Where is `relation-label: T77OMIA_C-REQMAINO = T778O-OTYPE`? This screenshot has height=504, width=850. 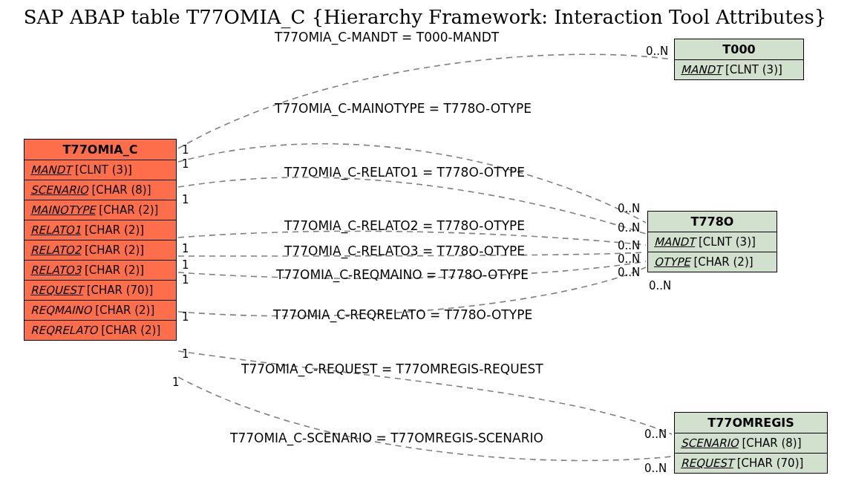 relation-label: T77OMIA_C-REQMAINO = T778O-OTYPE is located at coordinates (402, 275).